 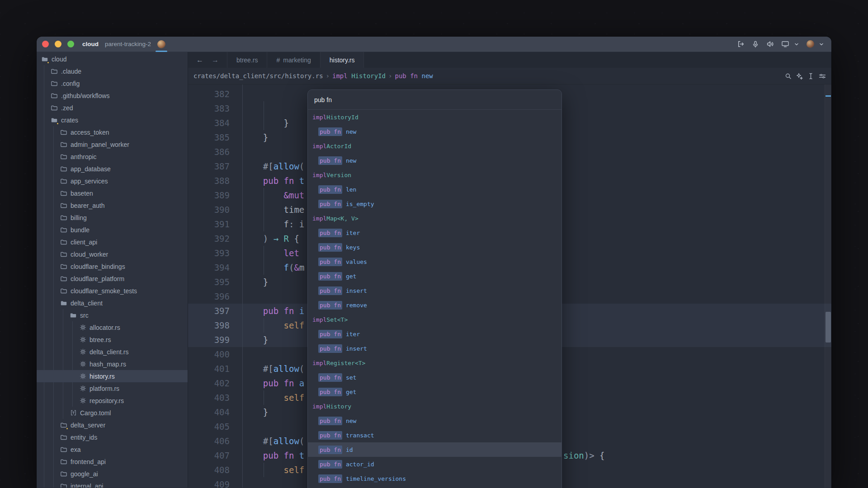 What do you see at coordinates (112, 389) in the screenshot?
I see `tree-item-platform-rs: platform.rs` at bounding box center [112, 389].